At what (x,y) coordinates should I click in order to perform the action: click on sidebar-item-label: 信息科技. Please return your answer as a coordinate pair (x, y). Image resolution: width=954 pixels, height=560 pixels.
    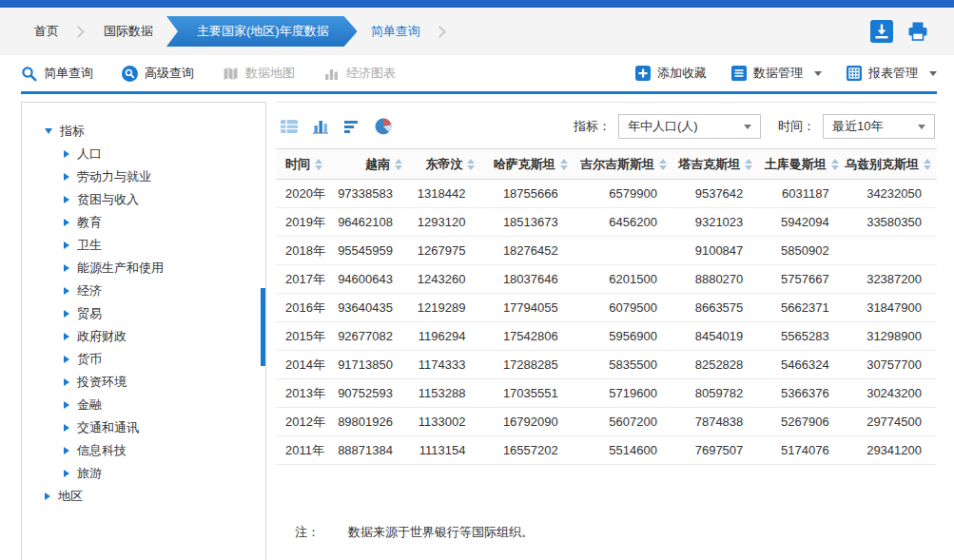
    Looking at the image, I should click on (102, 451).